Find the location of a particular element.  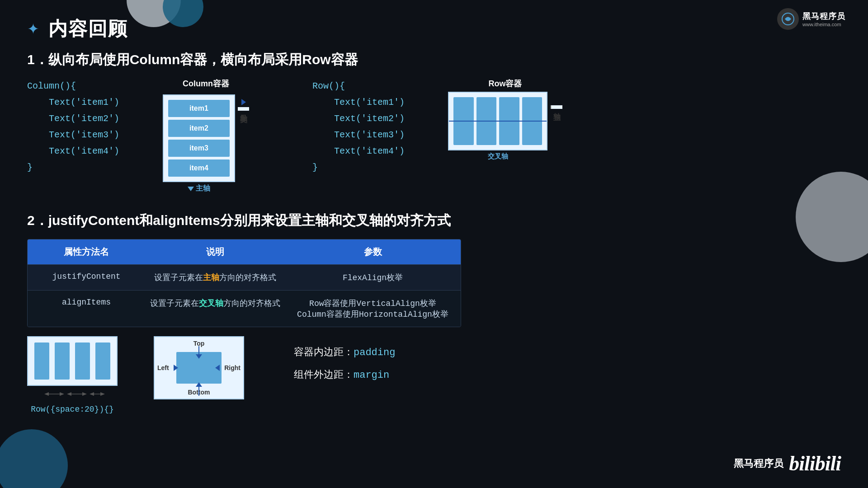

padding-desc-line: 容器内边距：padding is located at coordinates (344, 352).